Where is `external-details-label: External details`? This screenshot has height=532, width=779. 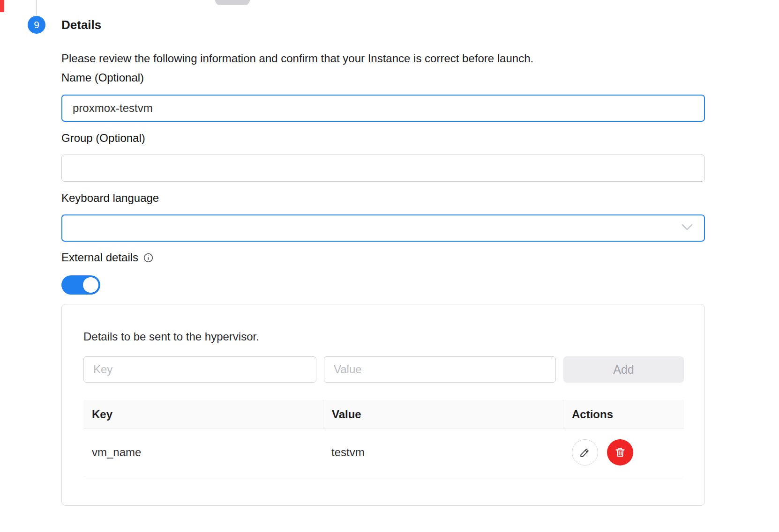
external-details-label: External details is located at coordinates (100, 258).